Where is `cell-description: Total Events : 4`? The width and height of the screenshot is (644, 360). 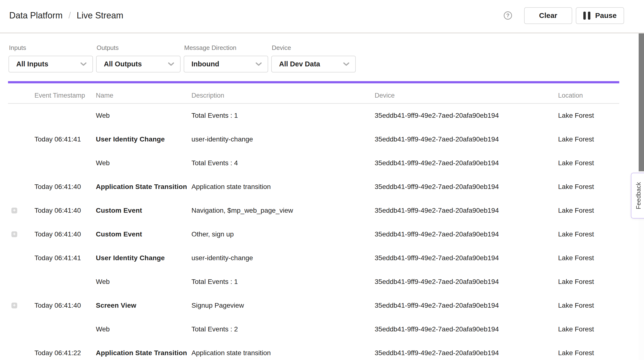
cell-description: Total Events : 4 is located at coordinates (283, 163).